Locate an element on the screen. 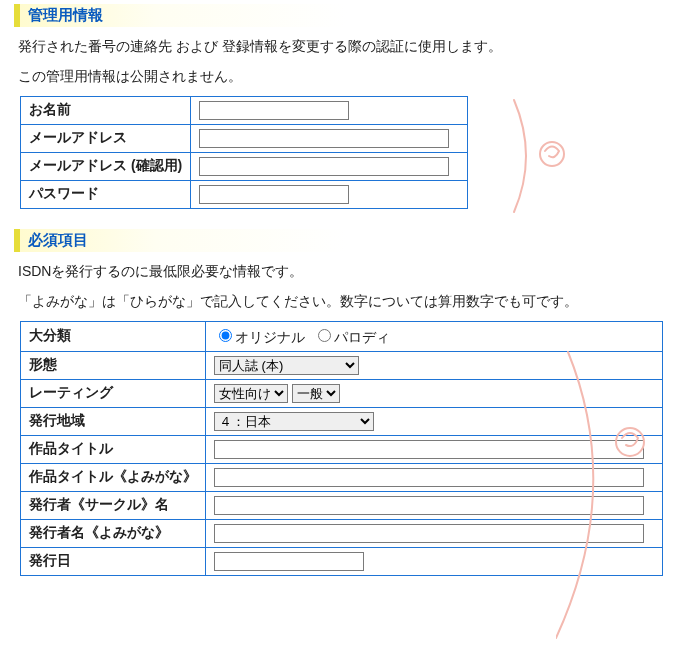 The width and height of the screenshot is (683, 648). label-category: 大分類 is located at coordinates (114, 336).